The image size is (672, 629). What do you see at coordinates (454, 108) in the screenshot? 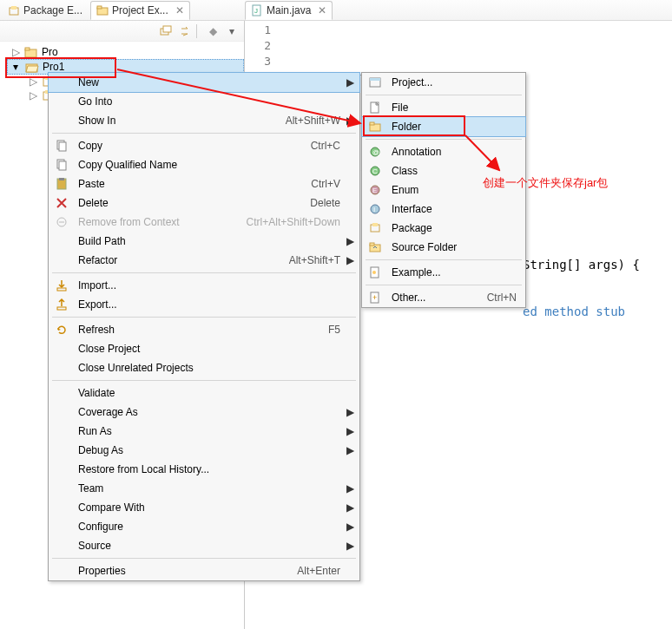
I see `menu-item-label: File` at bounding box center [454, 108].